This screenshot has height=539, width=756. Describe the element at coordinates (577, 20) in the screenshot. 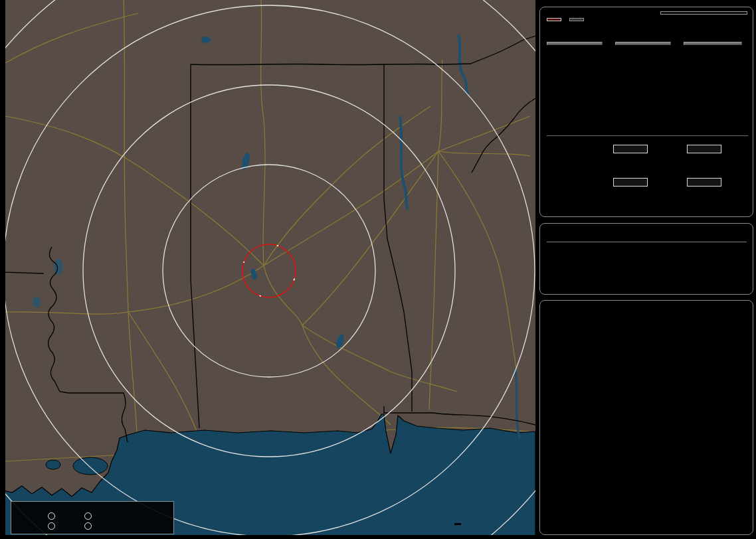

I see `noise-toggle-button` at that location.